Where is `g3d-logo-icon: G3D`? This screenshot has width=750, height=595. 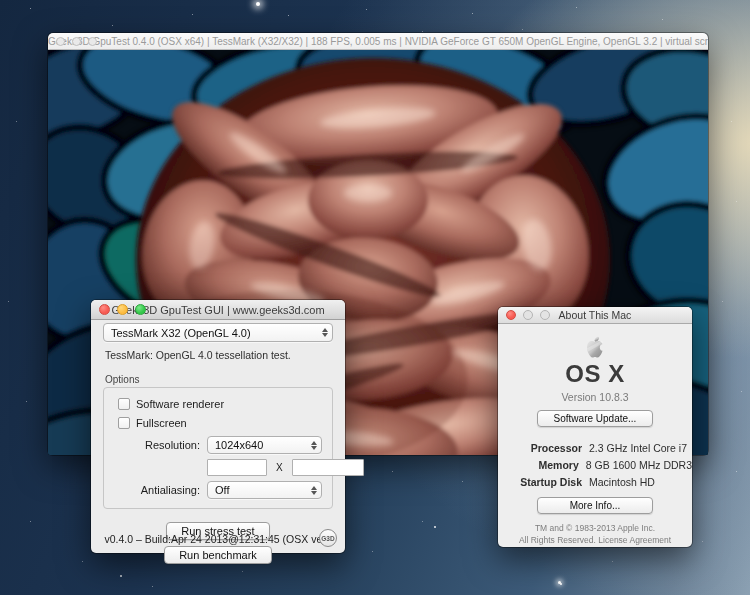 g3d-logo-icon: G3D is located at coordinates (328, 538).